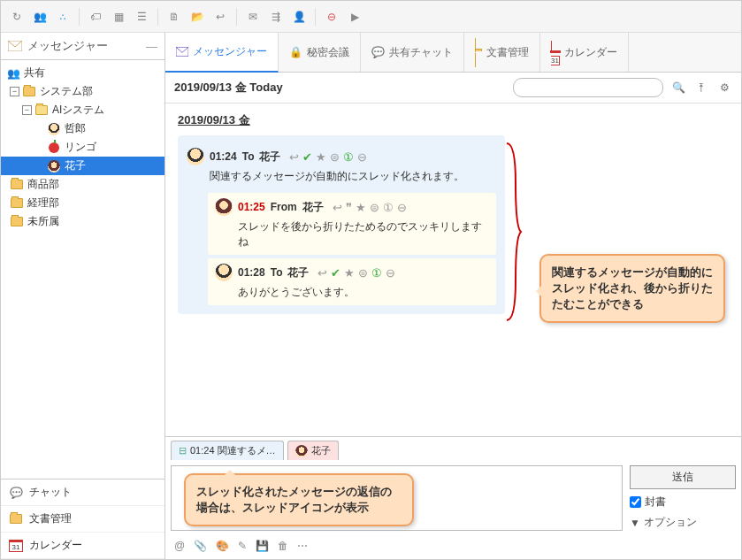  Describe the element at coordinates (588, 88) in the screenshot. I see `search-input` at that location.